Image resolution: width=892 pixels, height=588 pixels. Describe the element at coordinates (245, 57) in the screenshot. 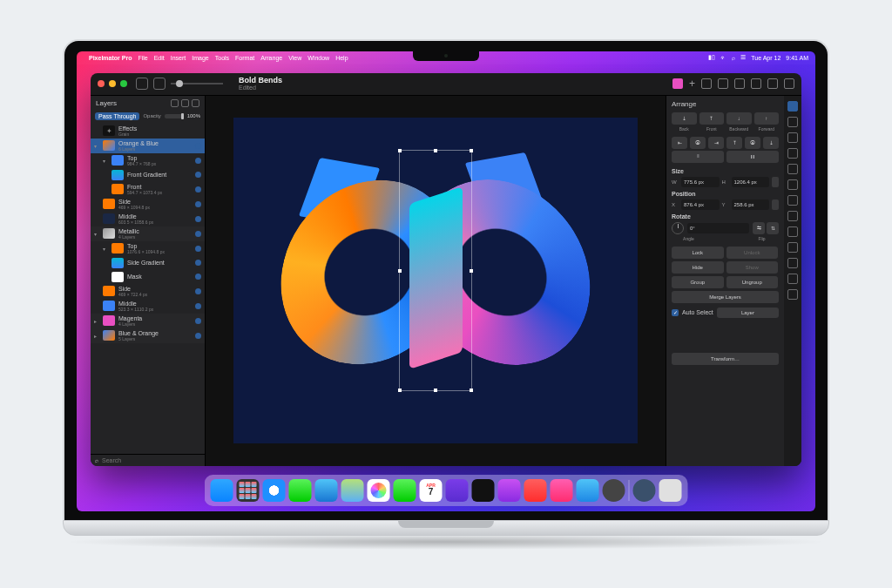

I see `menu-format: Format` at that location.